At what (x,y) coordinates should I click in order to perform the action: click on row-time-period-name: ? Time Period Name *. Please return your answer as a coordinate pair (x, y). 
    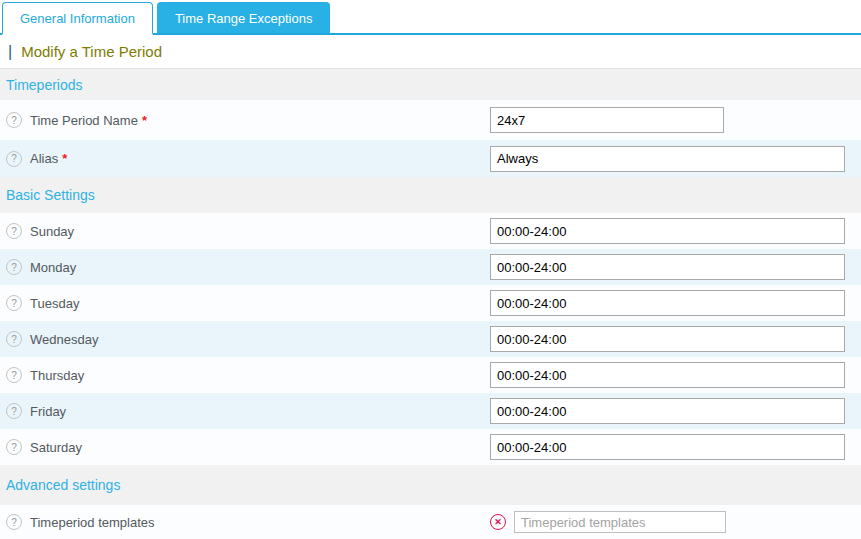
    Looking at the image, I should click on (430, 120).